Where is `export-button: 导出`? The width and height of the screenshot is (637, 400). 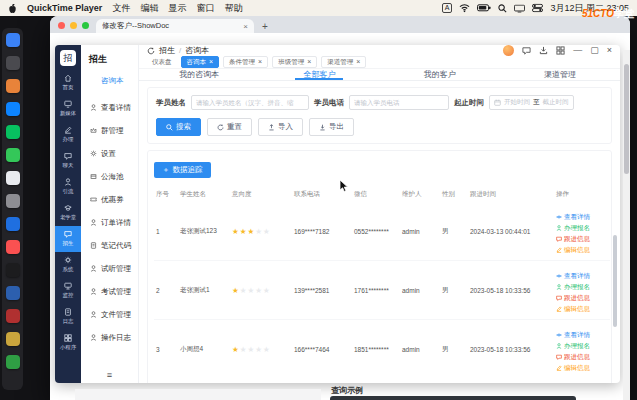 export-button: 导出 is located at coordinates (332, 127).